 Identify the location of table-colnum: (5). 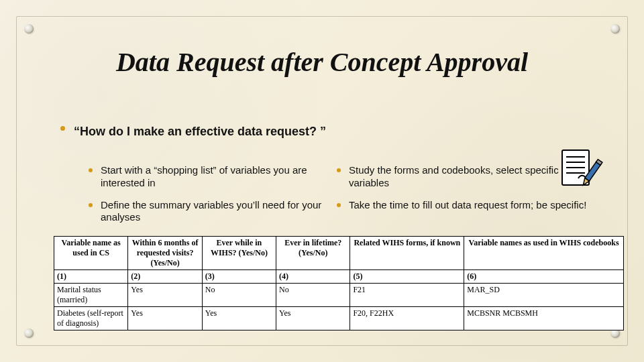
(407, 277).